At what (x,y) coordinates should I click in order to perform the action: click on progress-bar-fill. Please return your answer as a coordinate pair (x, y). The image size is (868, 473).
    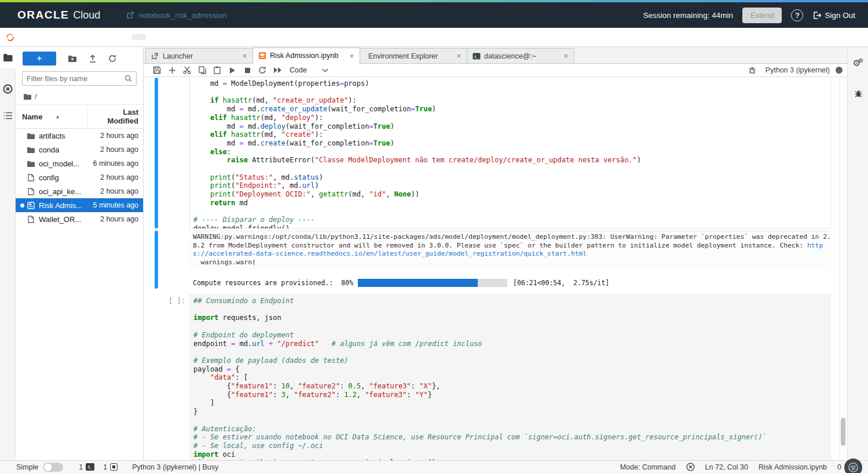
    Looking at the image, I should click on (417, 283).